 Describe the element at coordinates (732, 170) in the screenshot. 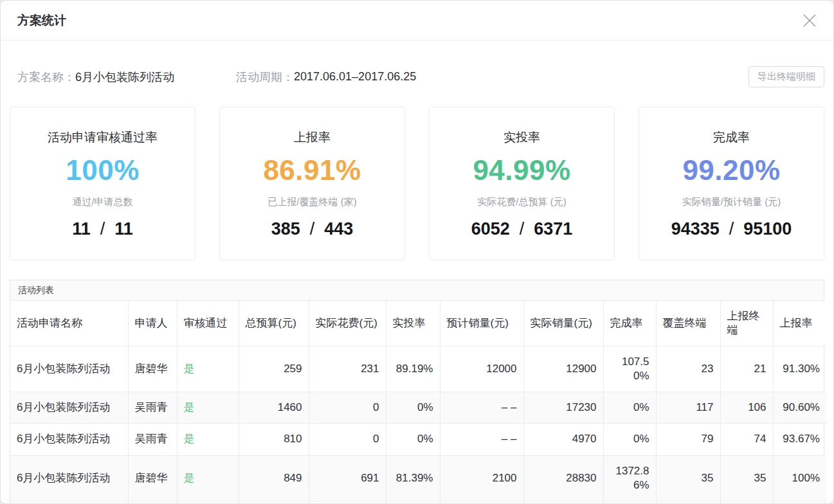

I see `stat-card-value: 99.20%` at that location.